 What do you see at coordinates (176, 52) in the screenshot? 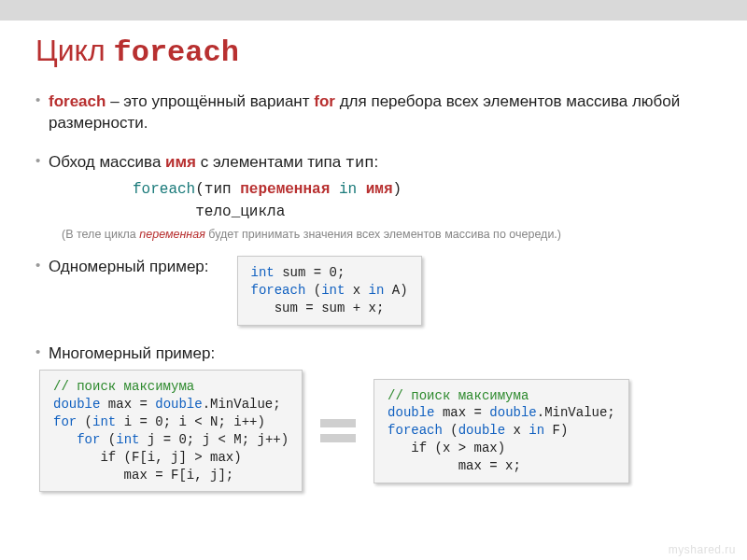
I see `title-word-2: foreach` at bounding box center [176, 52].